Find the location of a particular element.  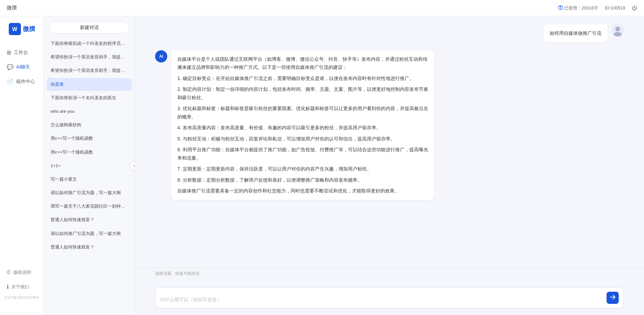

send-button is located at coordinates (613, 298).